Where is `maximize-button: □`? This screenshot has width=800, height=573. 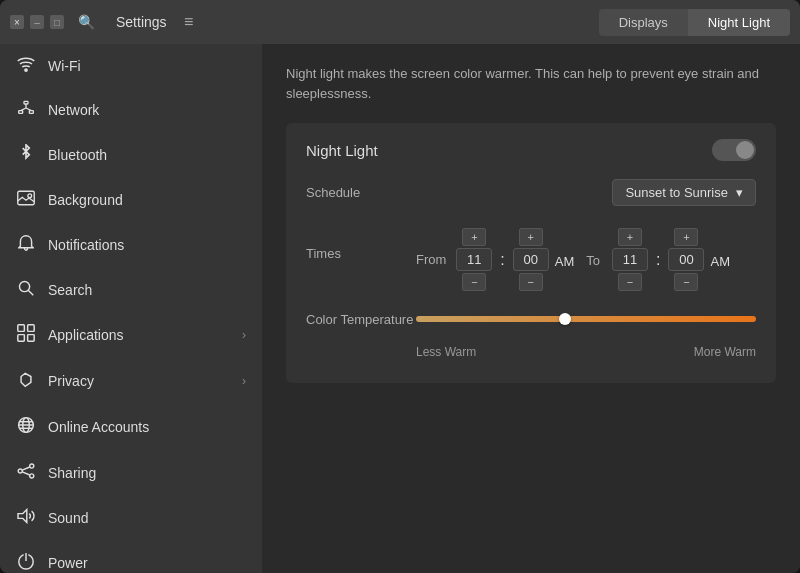 maximize-button: □ is located at coordinates (57, 22).